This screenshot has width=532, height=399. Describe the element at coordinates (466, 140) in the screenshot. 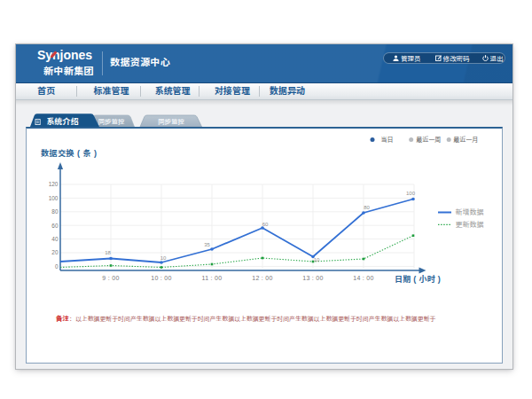

I see `svg-text: 最近一月` at that location.